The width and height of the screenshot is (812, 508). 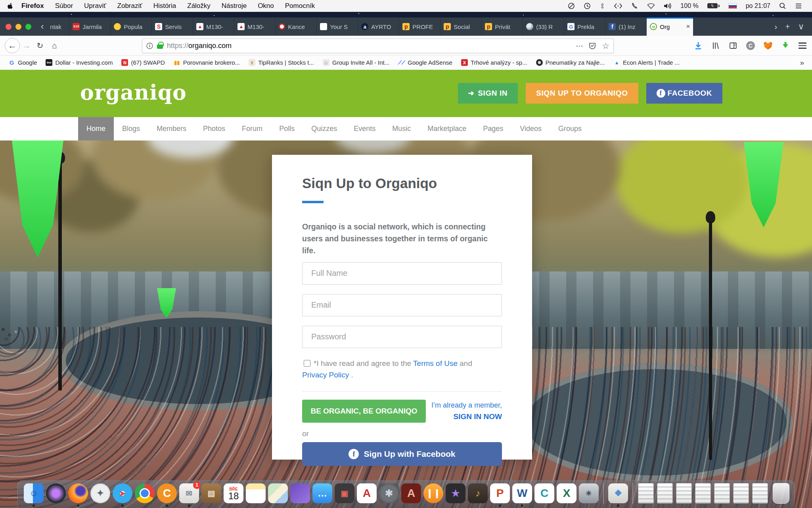 What do you see at coordinates (378, 46) in the screenshot?
I see `url-bar: https://organiqo.com ⋯ ☆` at bounding box center [378, 46].